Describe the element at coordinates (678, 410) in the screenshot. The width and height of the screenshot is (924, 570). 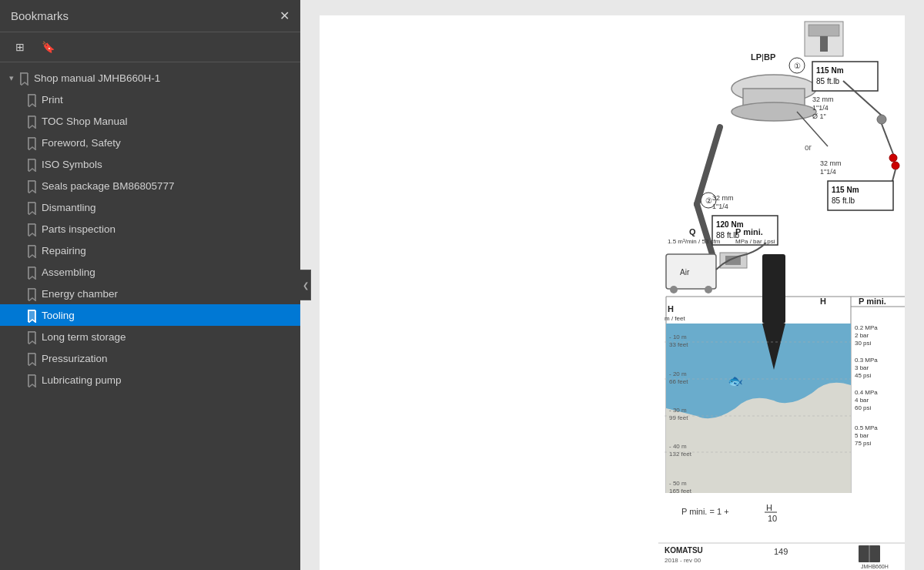
I see `svg-text: - 30 m` at that location.